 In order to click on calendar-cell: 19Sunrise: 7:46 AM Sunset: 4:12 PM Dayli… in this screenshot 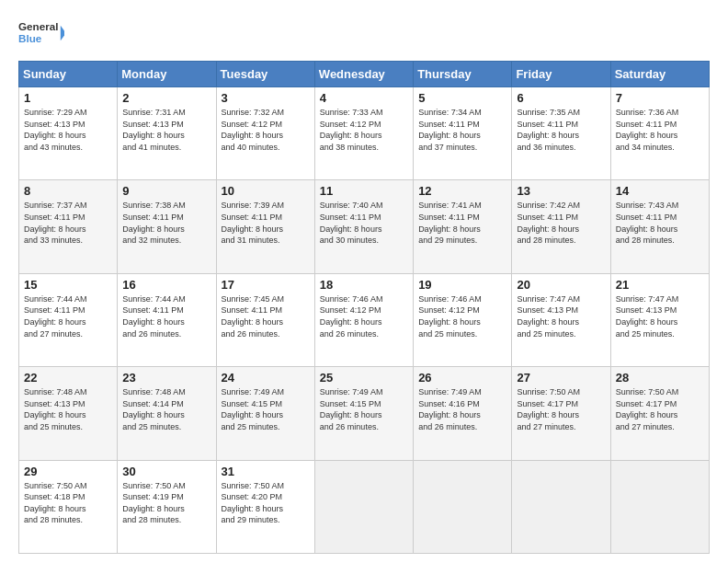, I will do `click(463, 320)`.